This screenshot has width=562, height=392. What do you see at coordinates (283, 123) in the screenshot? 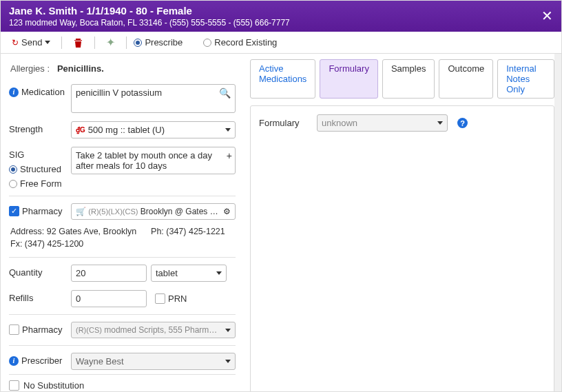
I see `formulary-label: Formulary` at bounding box center [283, 123].